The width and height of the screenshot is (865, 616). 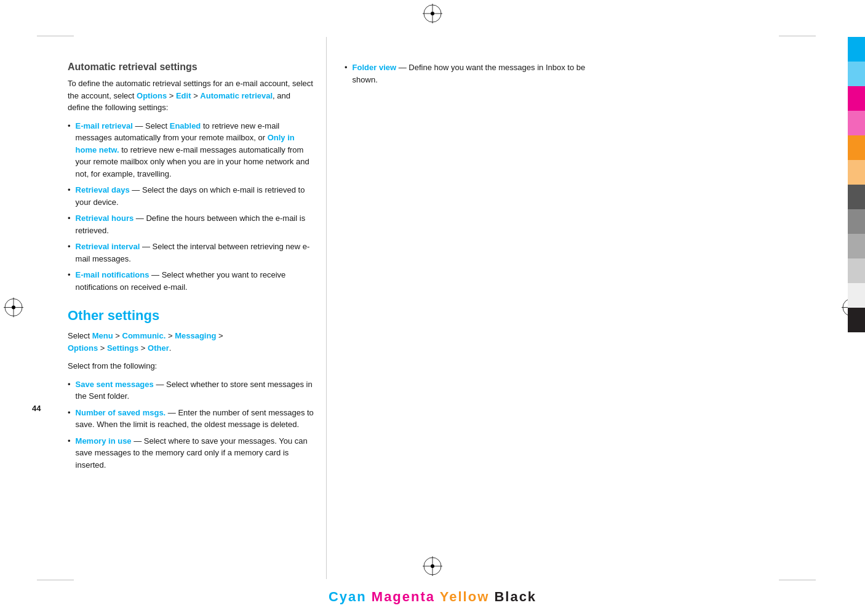 I want to click on bullet-memory-in-use: Memory in use — Select where to save you…, so click(x=191, y=453).